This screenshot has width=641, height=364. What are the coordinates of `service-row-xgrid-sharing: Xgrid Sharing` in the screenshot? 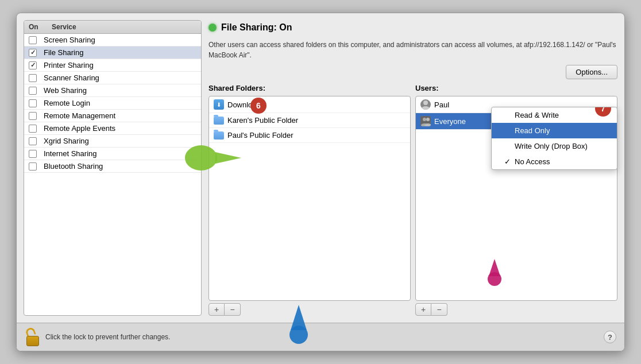 It's located at (113, 141).